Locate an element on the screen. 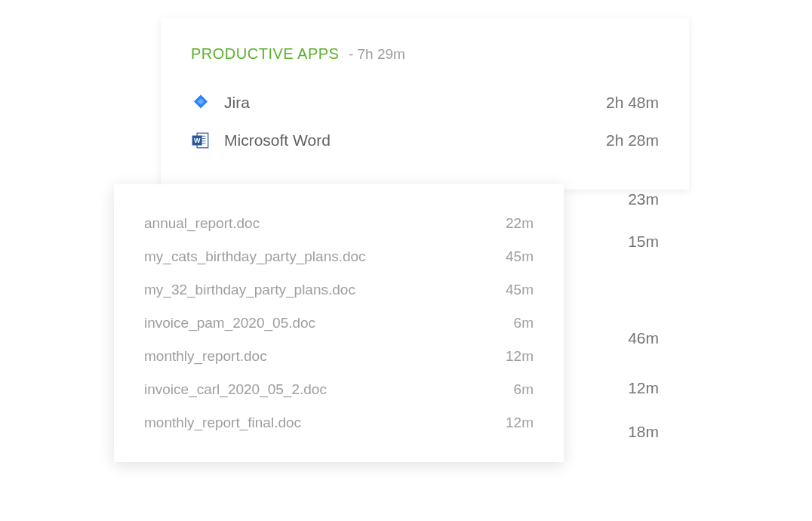 The height and width of the screenshot is (521, 812). document-row: my_cats_birthday_party_plans.doc45m is located at coordinates (339, 257).